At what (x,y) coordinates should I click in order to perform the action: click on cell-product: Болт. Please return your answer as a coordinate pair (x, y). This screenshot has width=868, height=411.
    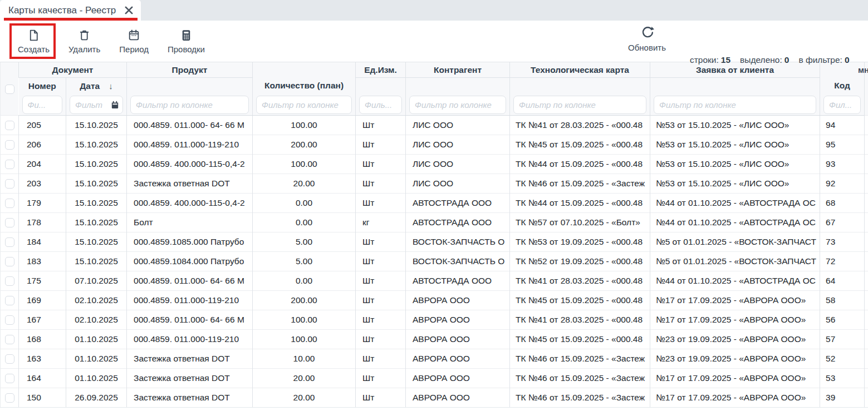
    Looking at the image, I should click on (190, 222).